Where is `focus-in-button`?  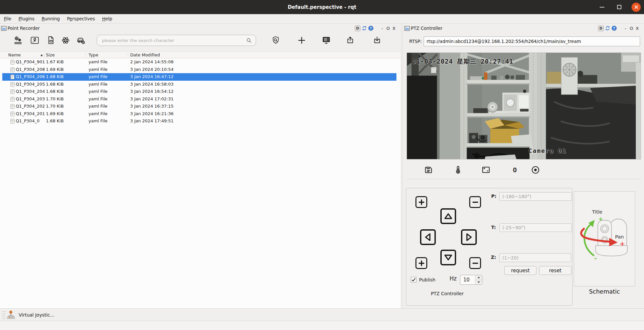 focus-in-button is located at coordinates (421, 263).